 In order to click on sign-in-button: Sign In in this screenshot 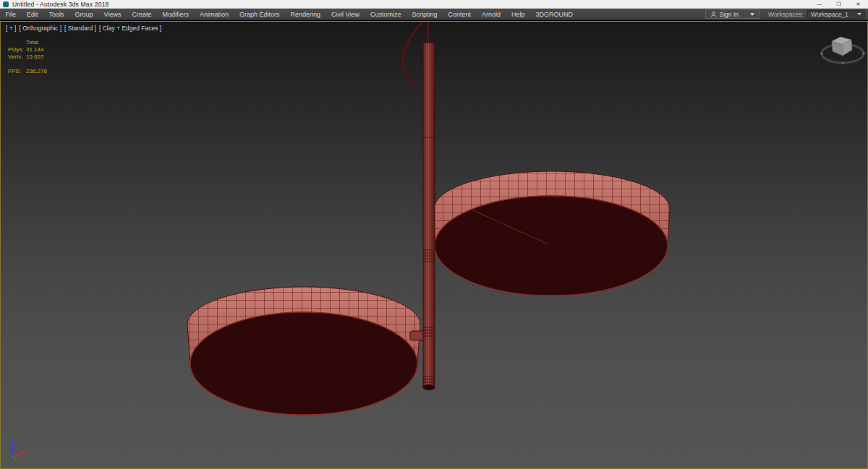, I will do `click(732, 14)`.